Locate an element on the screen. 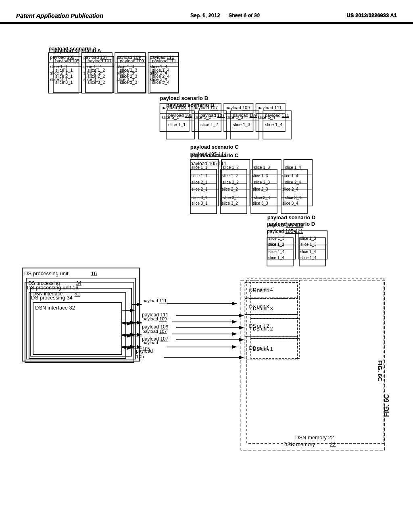 The height and width of the screenshot is (532, 413). svg-text: payload scenario A is located at coordinates (73, 48).